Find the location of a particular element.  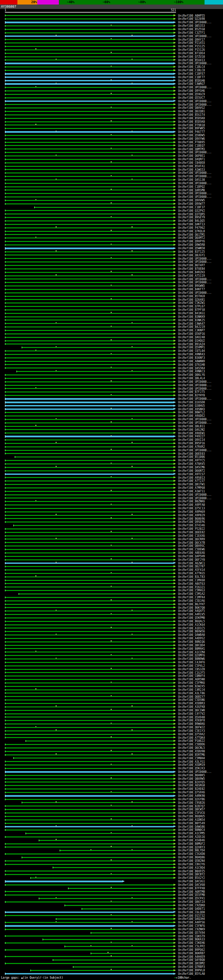

hit-row: UniRef100_Q57X94 is located at coordinates (111, 933).